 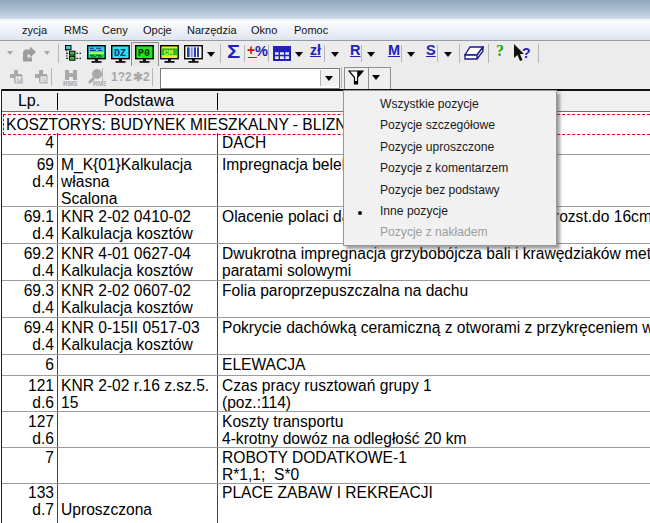 What do you see at coordinates (120, 54) in the screenshot?
I see `svg-text: DZ` at bounding box center [120, 54].